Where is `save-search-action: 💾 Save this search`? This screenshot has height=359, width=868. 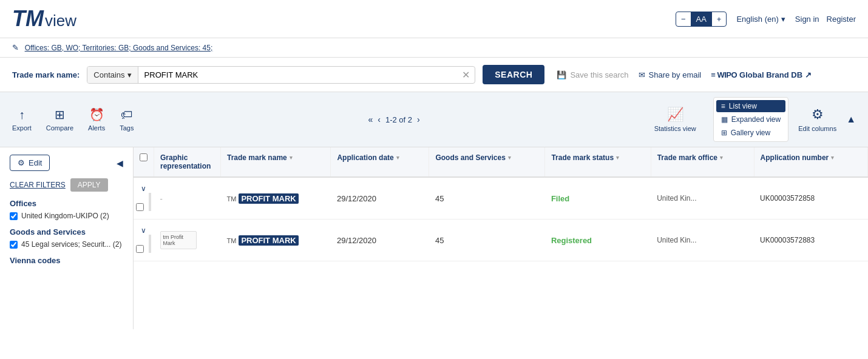
save-search-action: 💾 Save this search is located at coordinates (592, 75).